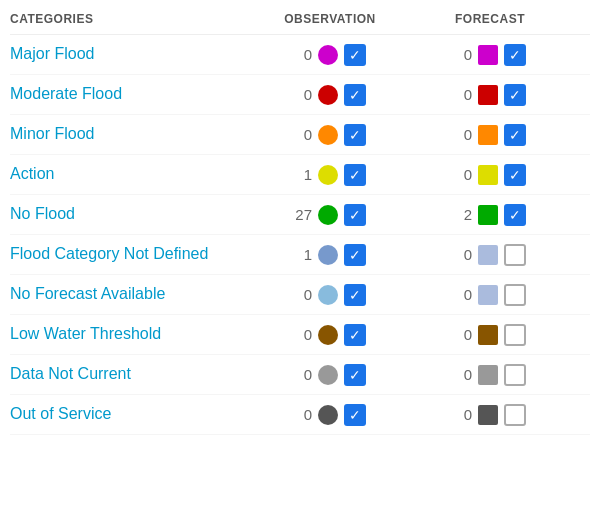  Describe the element at coordinates (300, 22) in the screenshot. I see `table-header: CATEGORIES OBSERVATION FORECAST` at that location.